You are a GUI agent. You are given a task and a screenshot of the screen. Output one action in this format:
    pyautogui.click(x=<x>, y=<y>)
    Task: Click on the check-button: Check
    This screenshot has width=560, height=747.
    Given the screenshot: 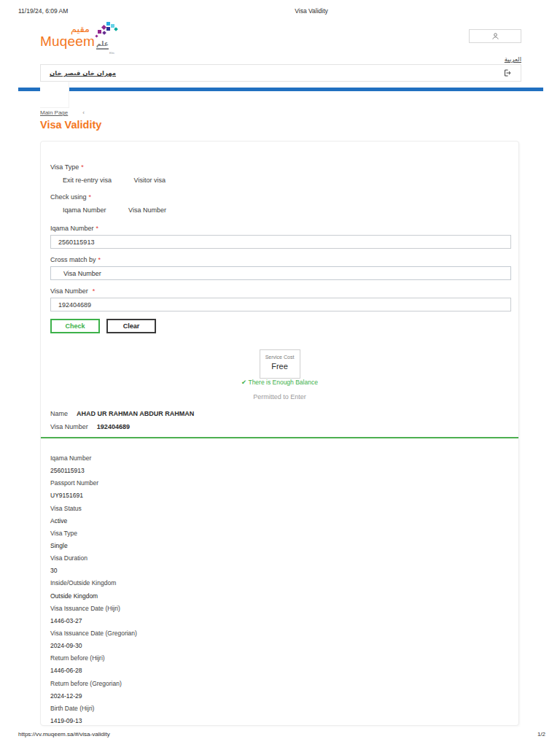 What is the action you would take?
    pyautogui.click(x=75, y=326)
    